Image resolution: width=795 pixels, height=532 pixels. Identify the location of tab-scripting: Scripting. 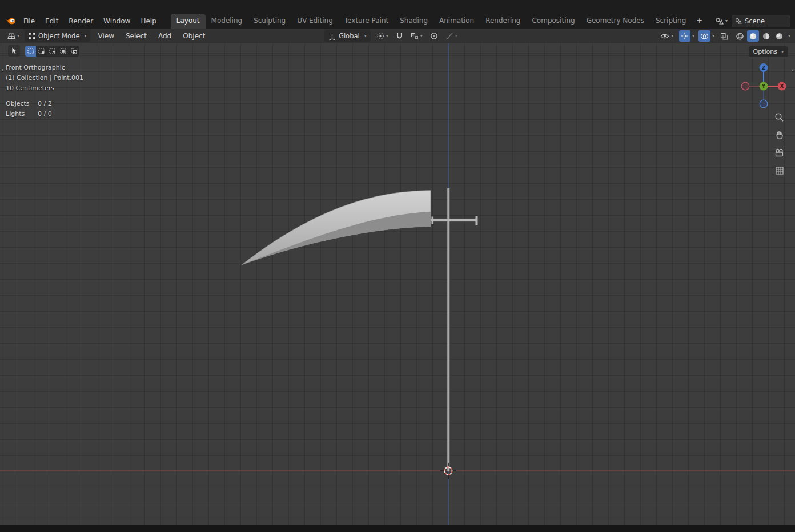
(670, 21).